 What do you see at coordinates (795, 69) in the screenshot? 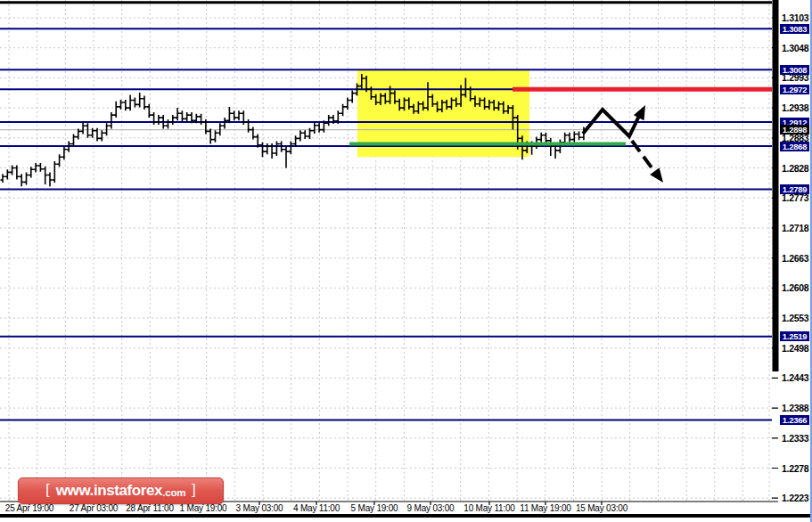
I see `level-label-1.3008: 1.3008` at bounding box center [795, 69].